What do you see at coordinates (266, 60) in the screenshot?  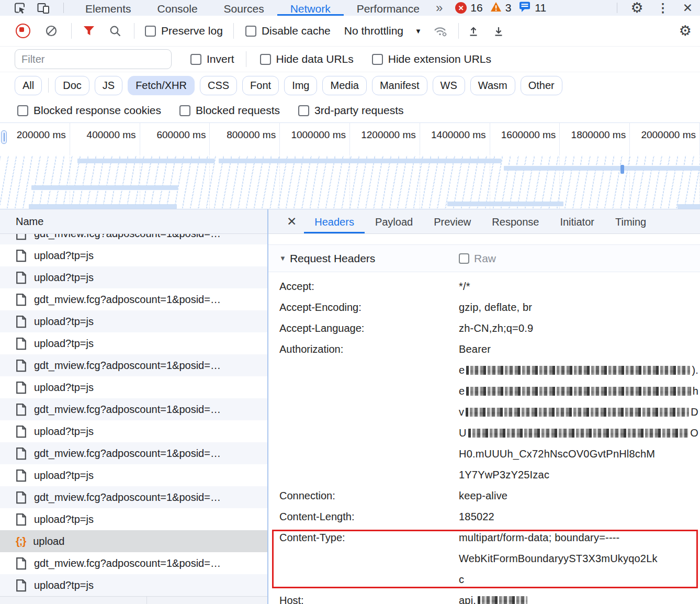 I see `hide-data-urls-checkbox` at bounding box center [266, 60].